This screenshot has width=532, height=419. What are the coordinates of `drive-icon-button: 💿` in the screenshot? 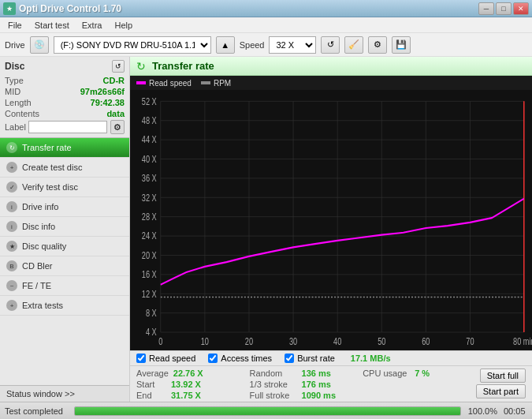 It's located at (39, 45).